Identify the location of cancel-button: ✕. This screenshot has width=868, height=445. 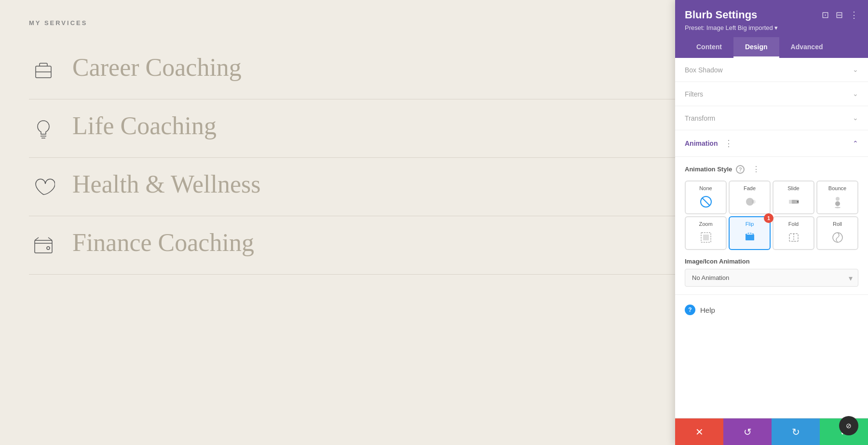
(699, 431).